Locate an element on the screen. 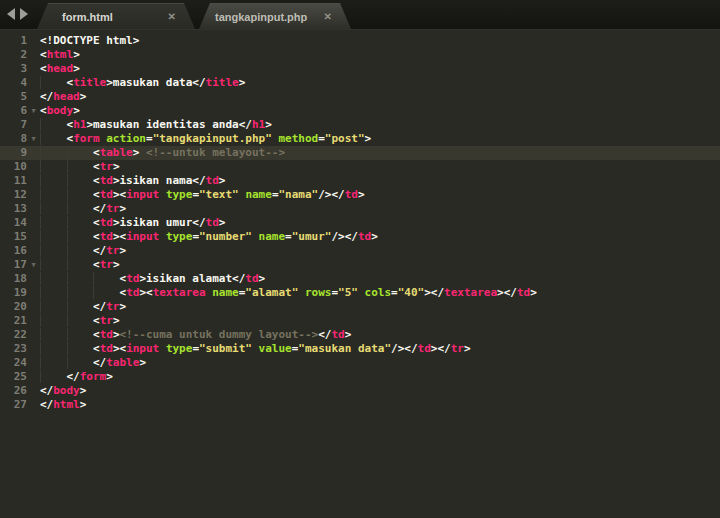 Image resolution: width=720 pixels, height=518 pixels. code-line: 8▼ <form action="tangkapinput.php" metho… is located at coordinates (360, 139).